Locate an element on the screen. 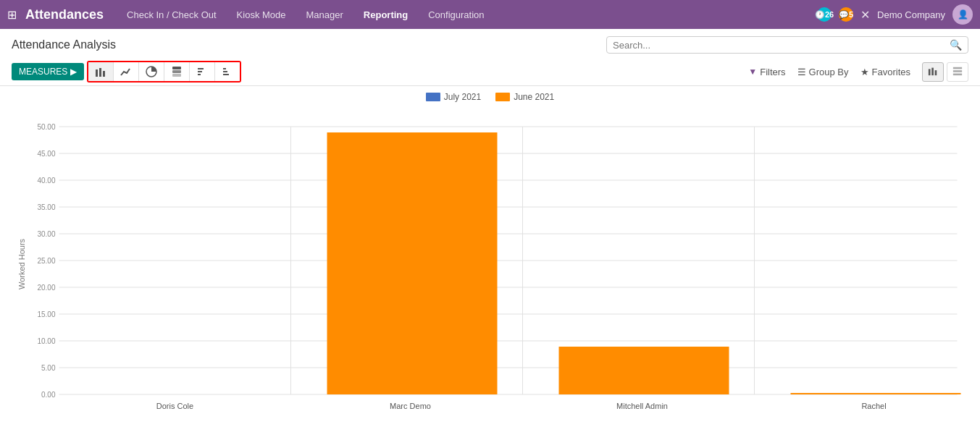 This screenshot has height=440, width=980. favorites-button: ★ Favorites is located at coordinates (885, 72).